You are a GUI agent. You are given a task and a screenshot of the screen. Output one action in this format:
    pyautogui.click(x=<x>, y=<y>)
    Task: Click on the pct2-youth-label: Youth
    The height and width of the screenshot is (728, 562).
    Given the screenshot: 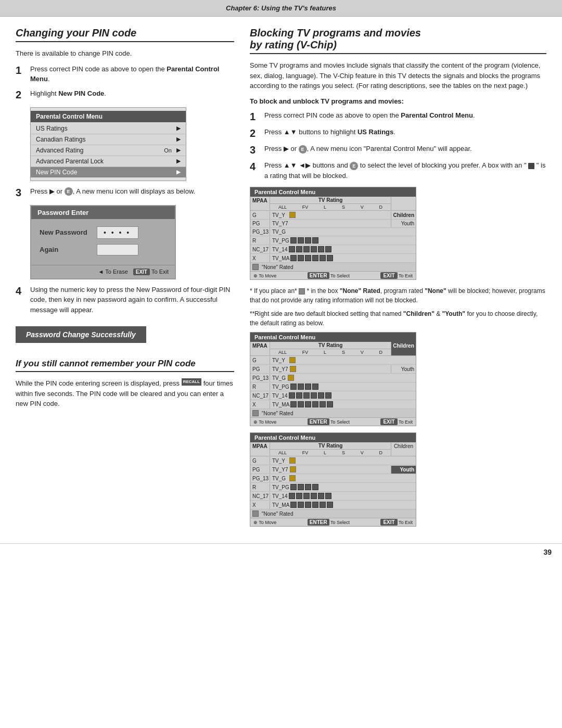 What is the action you would take?
    pyautogui.click(x=403, y=369)
    